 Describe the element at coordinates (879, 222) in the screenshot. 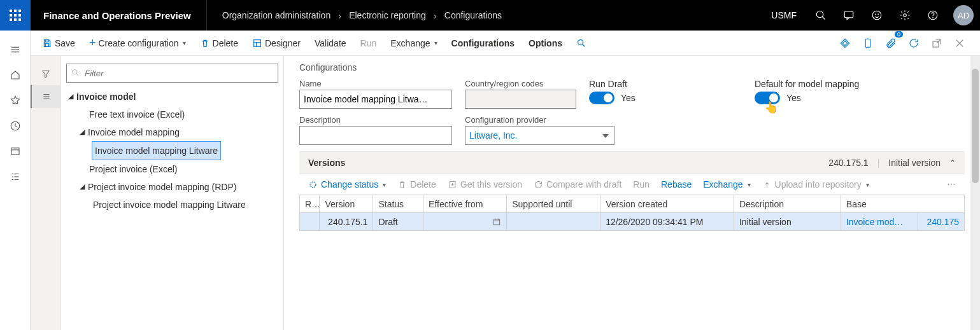

I see `cell-base-name: Invoice mod…` at that location.